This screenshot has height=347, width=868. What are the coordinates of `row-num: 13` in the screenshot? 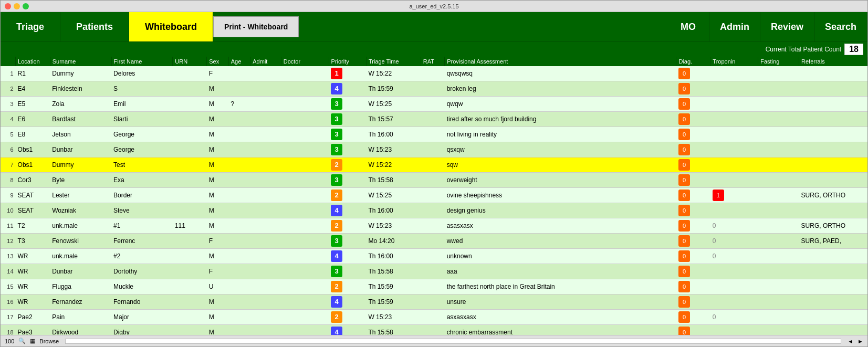 It's located at (8, 256).